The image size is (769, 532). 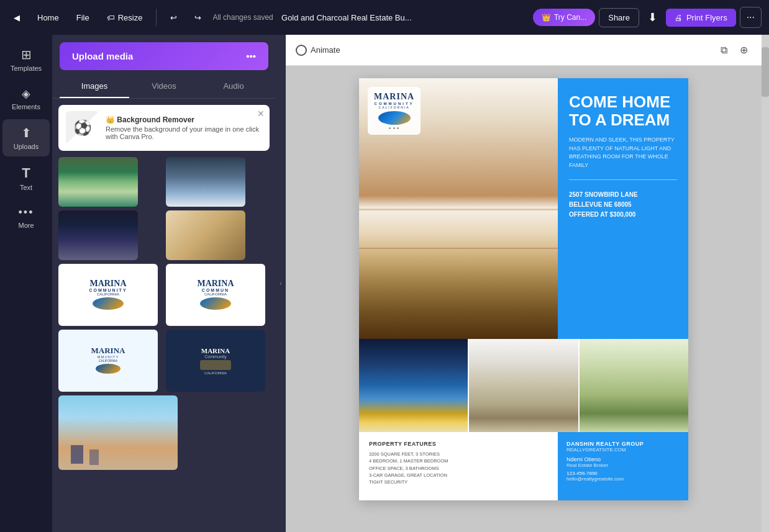 I want to click on try-can-label: Try Can..., so click(x=570, y=17).